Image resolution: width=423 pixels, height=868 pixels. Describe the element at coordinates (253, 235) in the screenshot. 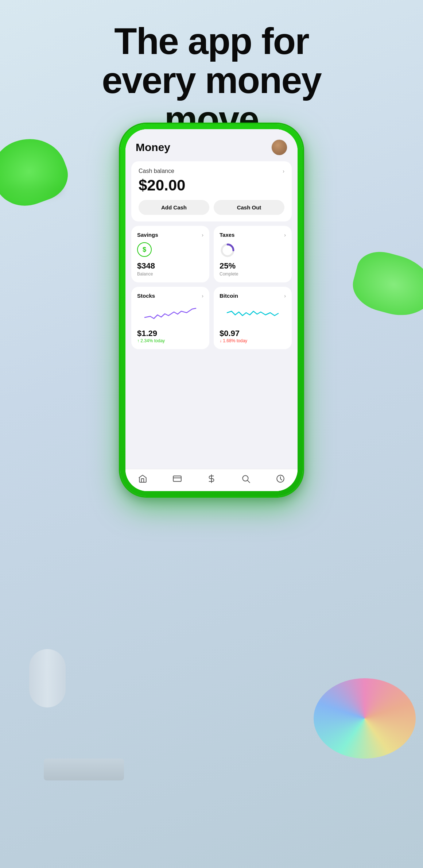

I see `taxes-header: Taxes ›` at that location.